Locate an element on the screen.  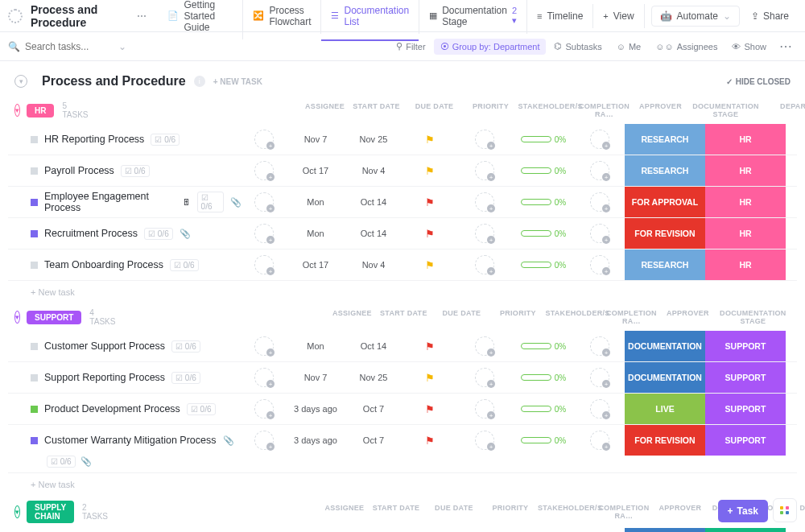
task-row: Recruitment Process☑ 0/6📎MonOct 14⚑0%FOR… is located at coordinates (402, 233).